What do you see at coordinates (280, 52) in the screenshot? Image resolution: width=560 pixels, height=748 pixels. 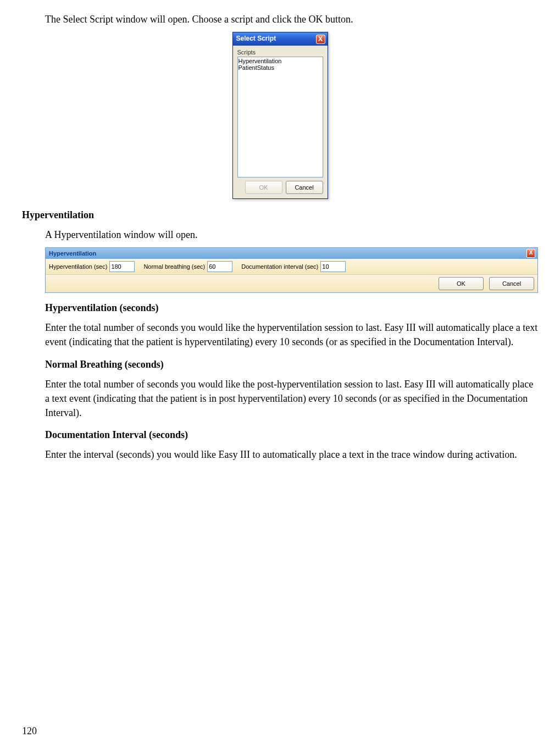 I see `scripts-group-label: Scripts` at bounding box center [280, 52].